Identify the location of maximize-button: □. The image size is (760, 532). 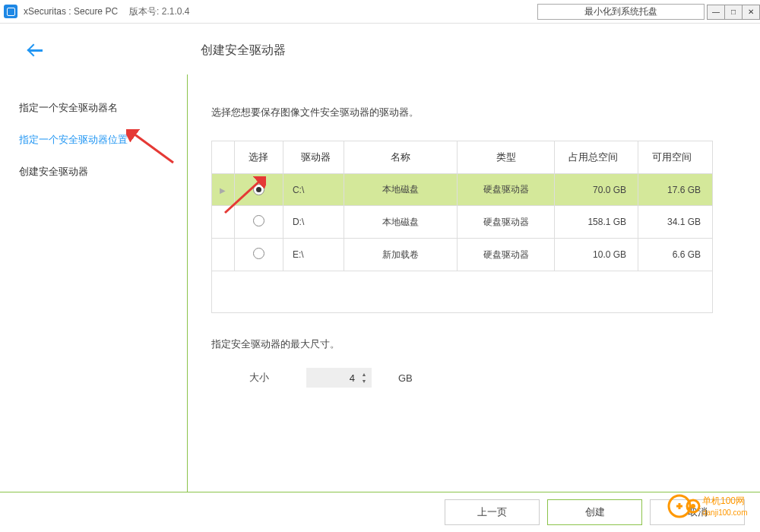
(733, 12).